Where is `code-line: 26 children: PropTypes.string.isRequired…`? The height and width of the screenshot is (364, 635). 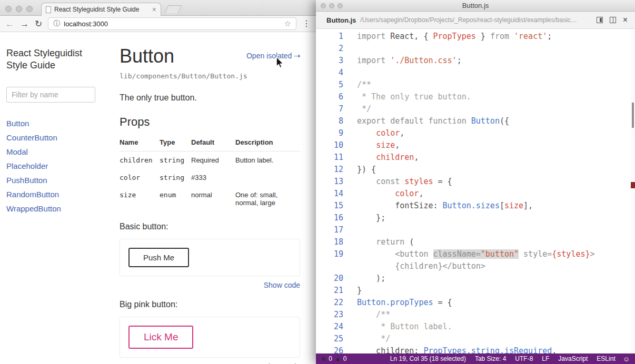
code-line: 26 children: PropTypes.string.isRequired… is located at coordinates (473, 349).